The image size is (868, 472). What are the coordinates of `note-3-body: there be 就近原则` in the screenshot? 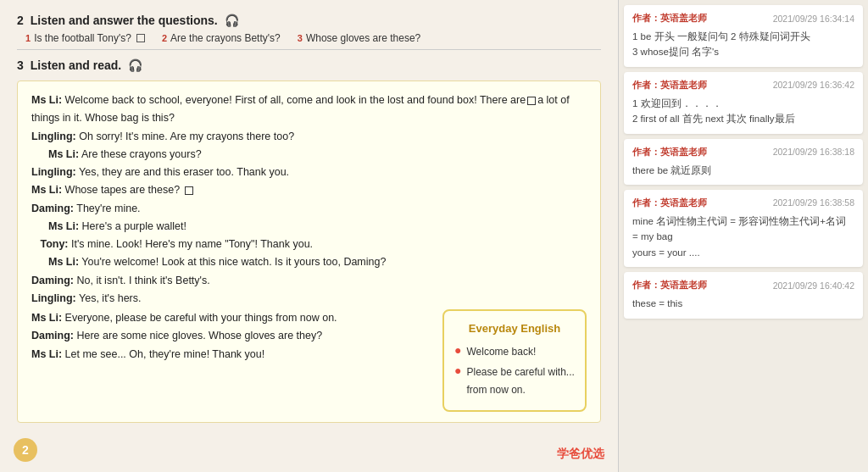 It's located at (743, 170).